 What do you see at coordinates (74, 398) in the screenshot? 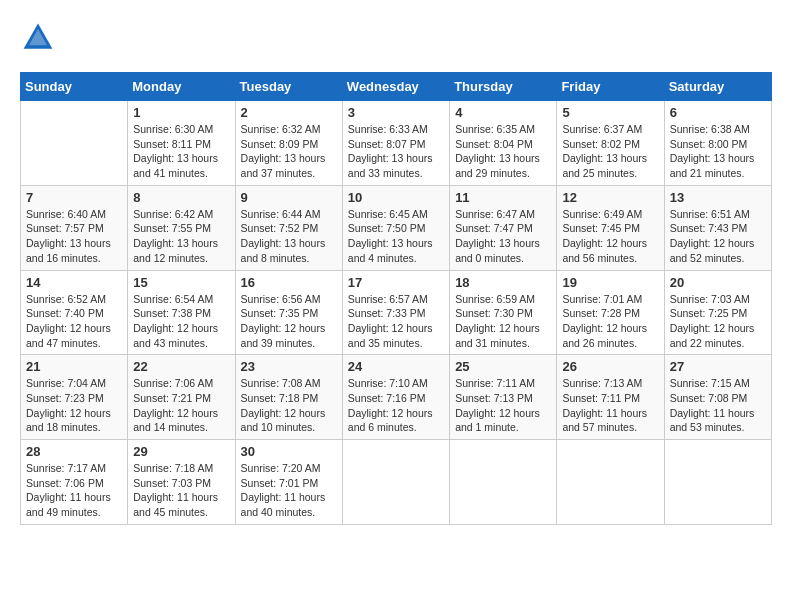
I see `day-cell: 21Sunrise: 7:04 AMSunset: 7:23 PMDayligh…` at bounding box center [74, 398].